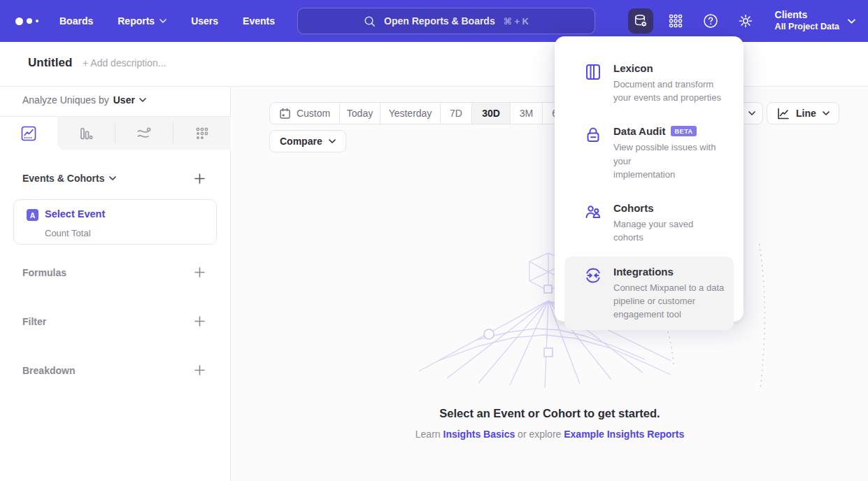 The image size is (868, 481). I want to click on search-placeholder: Open Reports & Boards, so click(439, 21).